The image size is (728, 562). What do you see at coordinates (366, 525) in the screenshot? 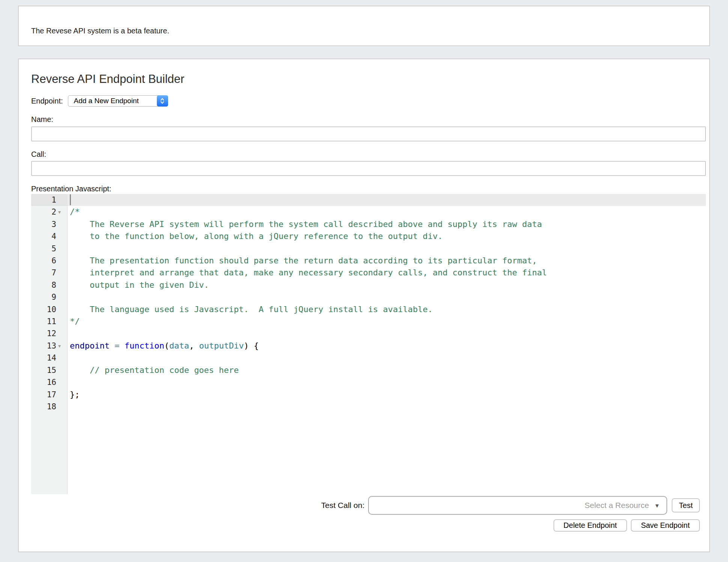
I see `actions-row: Delete Endpoint Save Endpoint` at bounding box center [366, 525].